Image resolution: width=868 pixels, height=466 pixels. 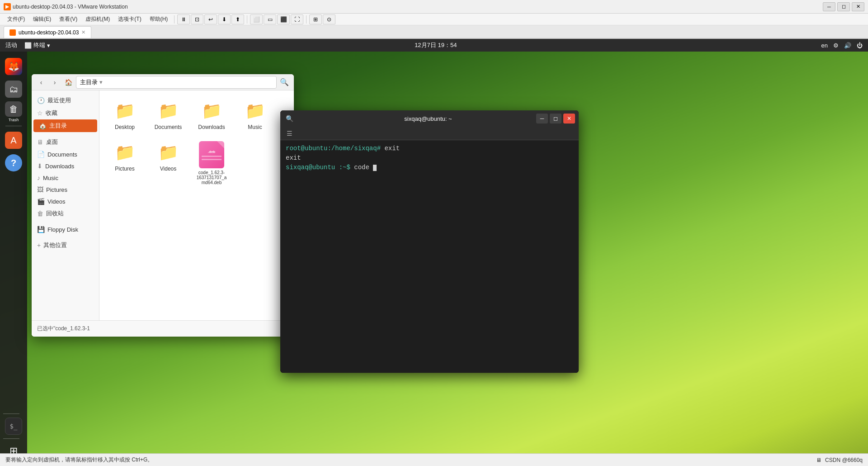 What do you see at coordinates (65, 214) in the screenshot?
I see `fm-sidebar-trash: 🗑 回收站` at bounding box center [65, 214].